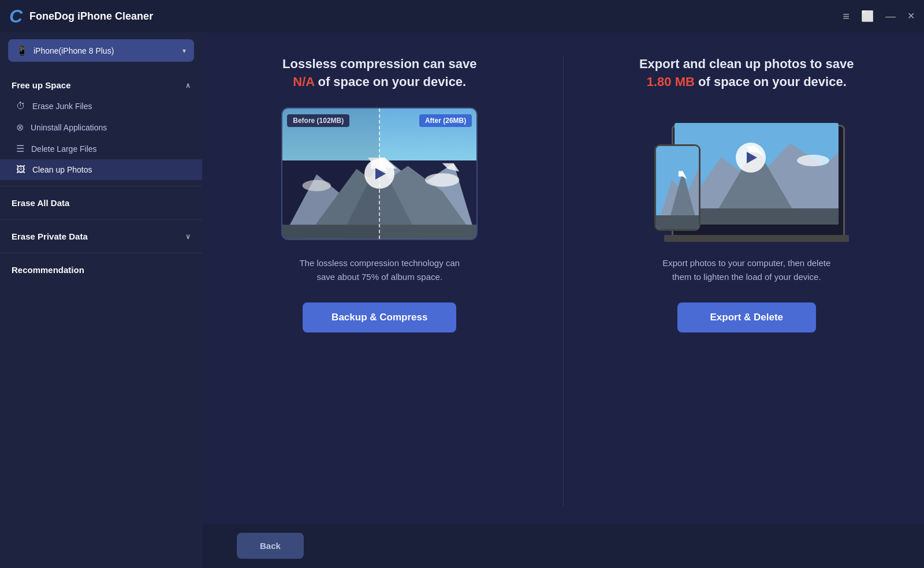  What do you see at coordinates (757, 238) in the screenshot?
I see `laptop-base` at bounding box center [757, 238].